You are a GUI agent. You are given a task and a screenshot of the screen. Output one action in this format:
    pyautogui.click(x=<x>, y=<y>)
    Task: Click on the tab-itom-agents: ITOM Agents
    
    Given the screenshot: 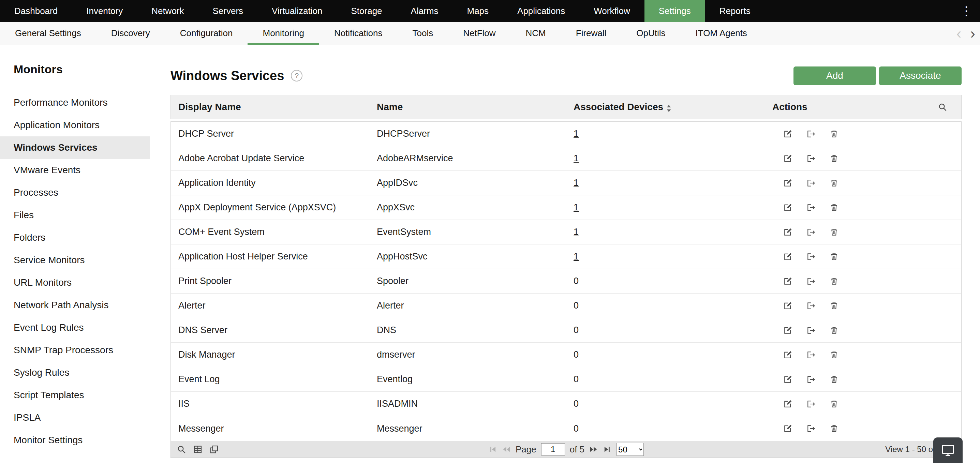 What is the action you would take?
    pyautogui.click(x=721, y=33)
    